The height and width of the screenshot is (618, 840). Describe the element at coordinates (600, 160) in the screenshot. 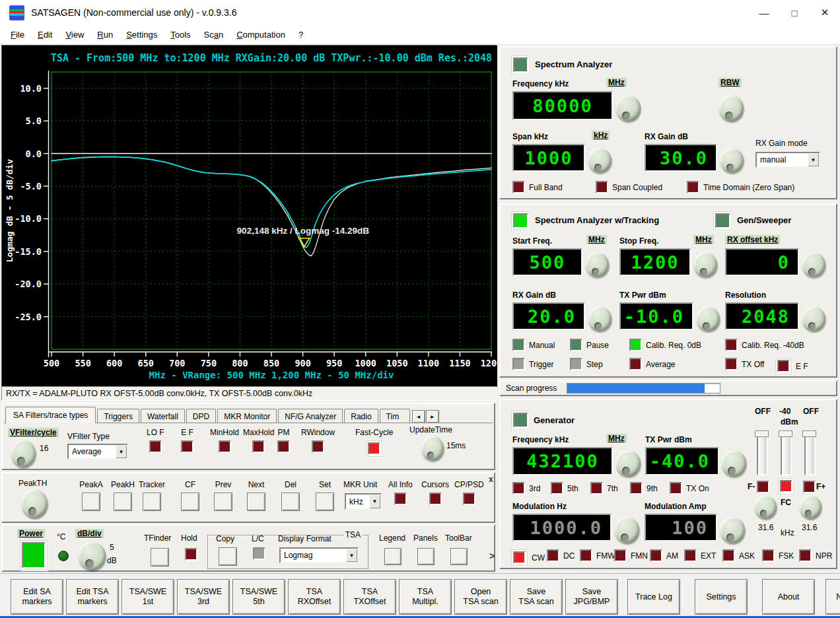

I see `sa-span-knob` at that location.